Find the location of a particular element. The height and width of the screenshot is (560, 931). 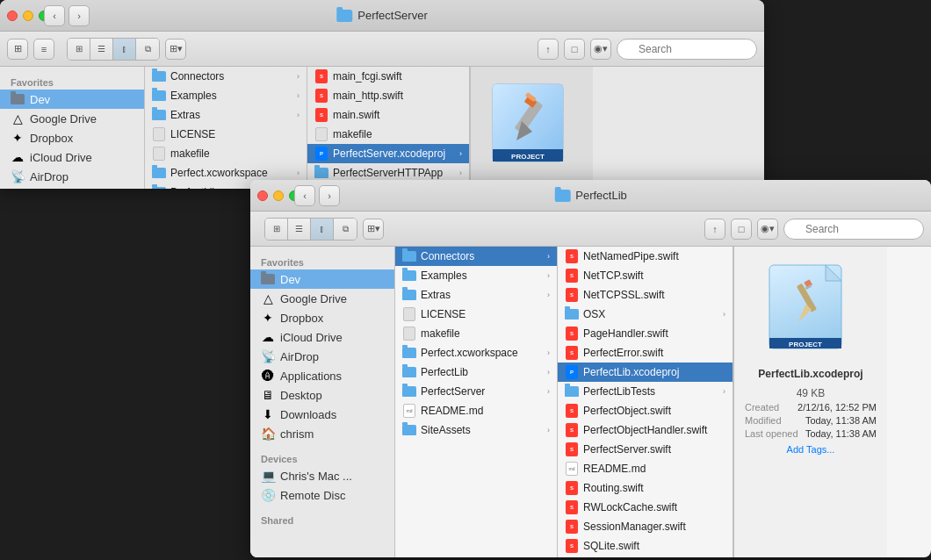

back-view-controls: ⊞ ☰ ⫿ ⧉ is located at coordinates (113, 49).